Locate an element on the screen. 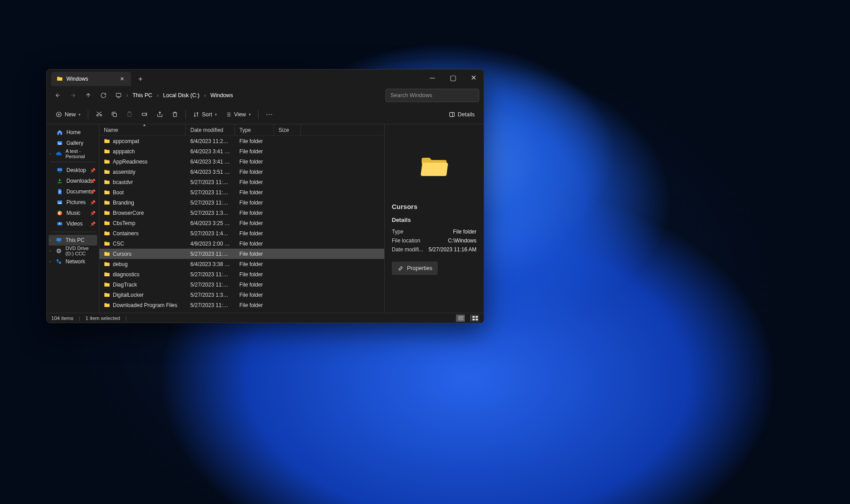 This screenshot has width=850, height=504. close-tab-icon: ✕ is located at coordinates (122, 79).